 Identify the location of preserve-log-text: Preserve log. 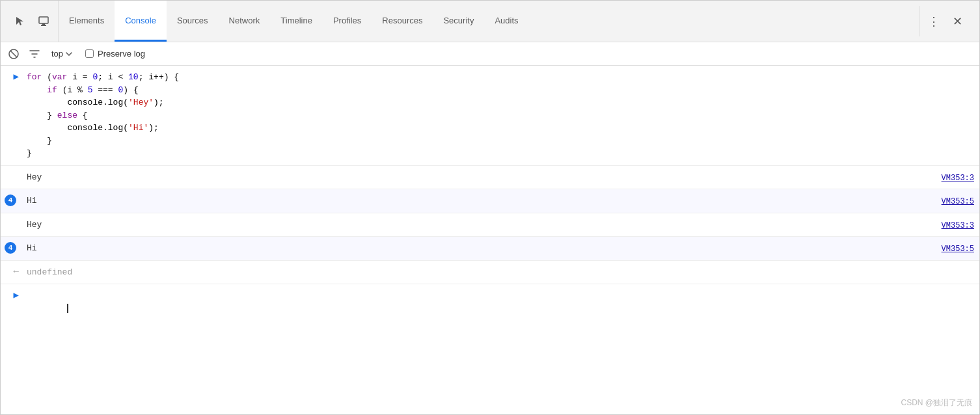
(121, 53).